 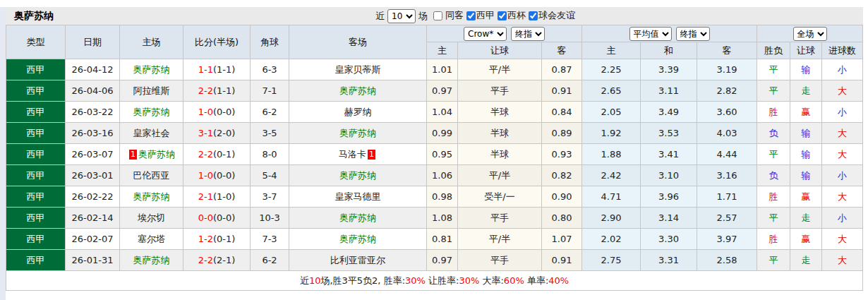 What do you see at coordinates (270, 91) in the screenshot?
I see `corner-cell: 7-1` at bounding box center [270, 91].